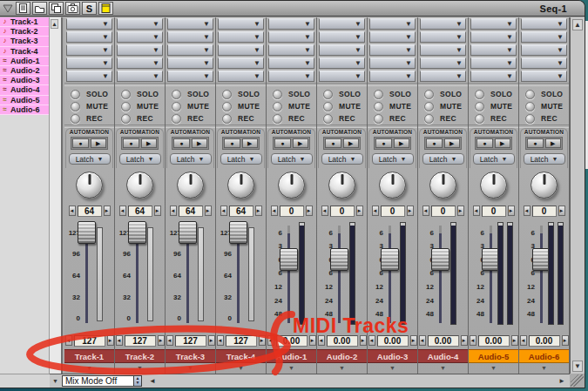 This screenshot has height=391, width=588. Describe the element at coordinates (443, 356) in the screenshot. I see `track-name-label: Audio-4` at that location.